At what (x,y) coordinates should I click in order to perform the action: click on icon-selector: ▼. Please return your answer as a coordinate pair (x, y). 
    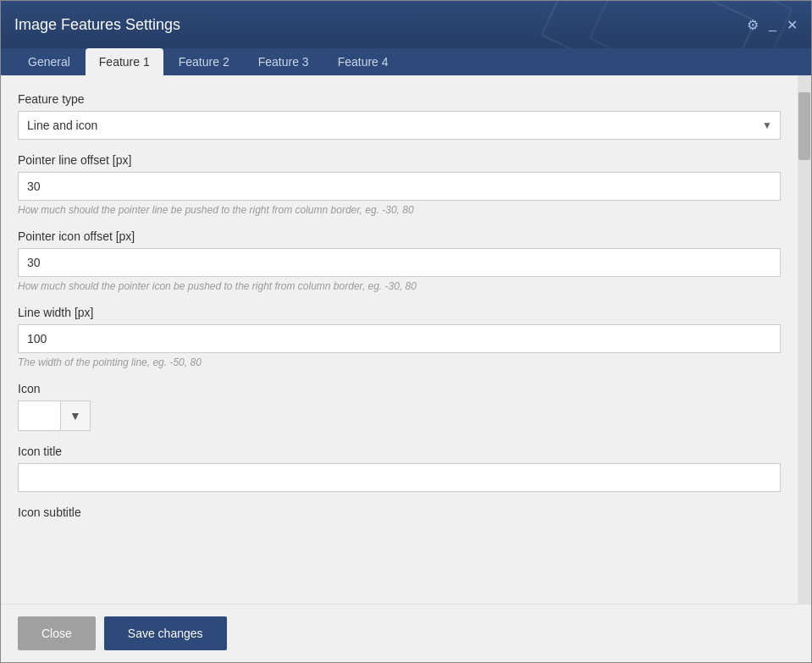
    Looking at the image, I should click on (400, 416).